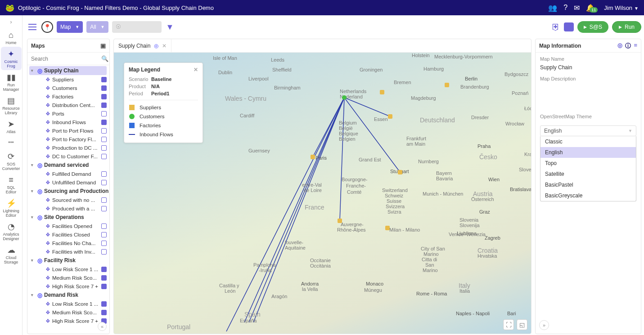 The image size is (644, 335). Describe the element at coordinates (69, 183) in the screenshot. I see `tree-leaf: ❖Unfulfilled Demand` at that location.